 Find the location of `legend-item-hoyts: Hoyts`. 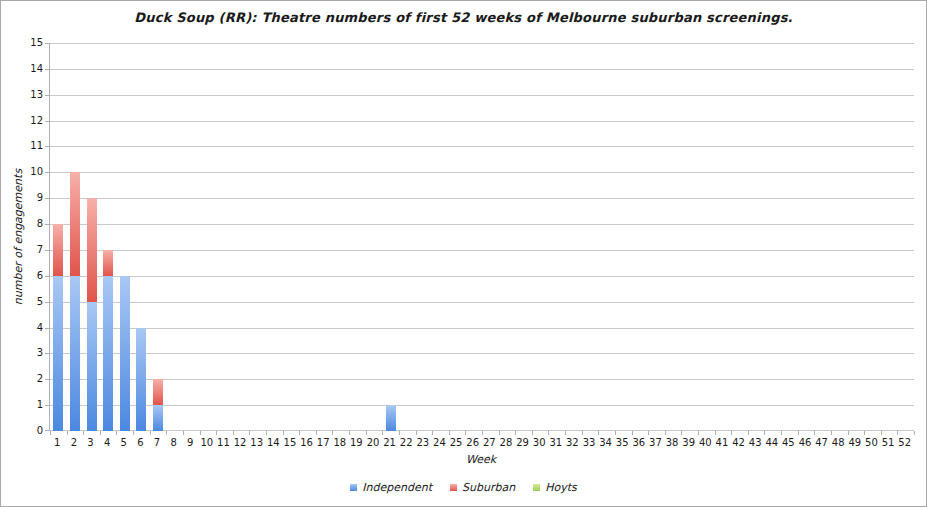

legend-item-hoyts: Hoyts is located at coordinates (555, 488).